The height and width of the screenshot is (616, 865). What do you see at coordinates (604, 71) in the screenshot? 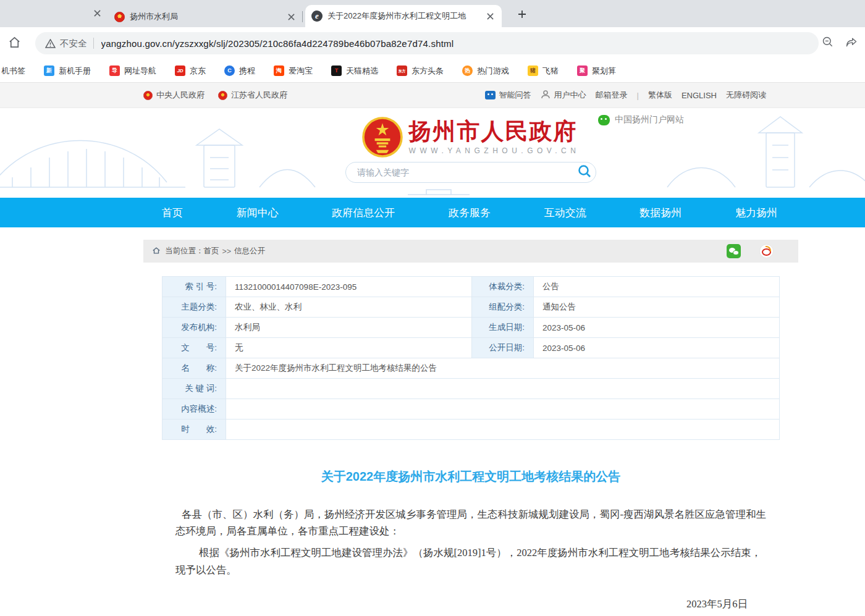
I see `bookmark-label: 聚划算` at bounding box center [604, 71].